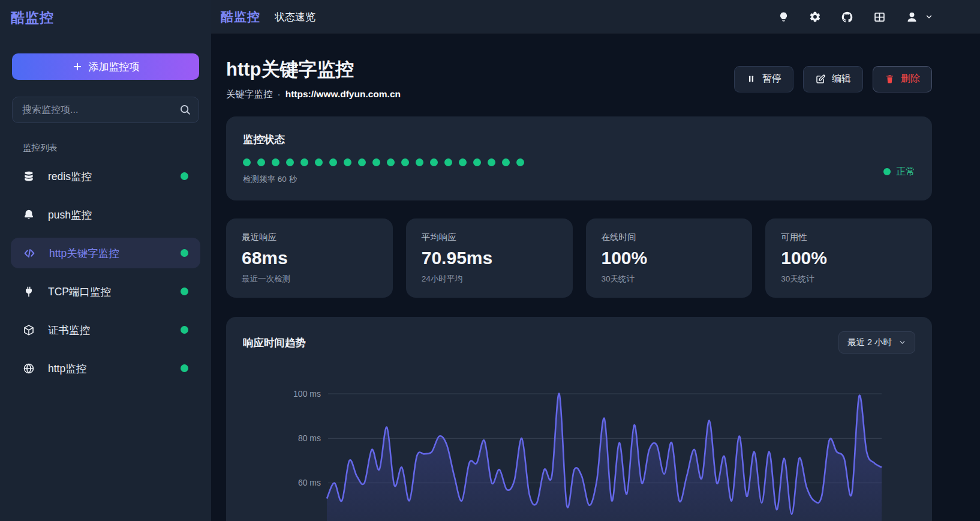 The image size is (980, 521). I want to click on check-frequency: 检测频率 60 秒, so click(384, 179).